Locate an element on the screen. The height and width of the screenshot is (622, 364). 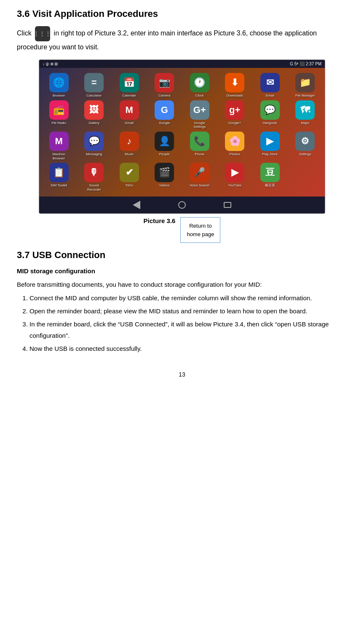
app-item-maps: 🗺Maps is located at coordinates (305, 115).